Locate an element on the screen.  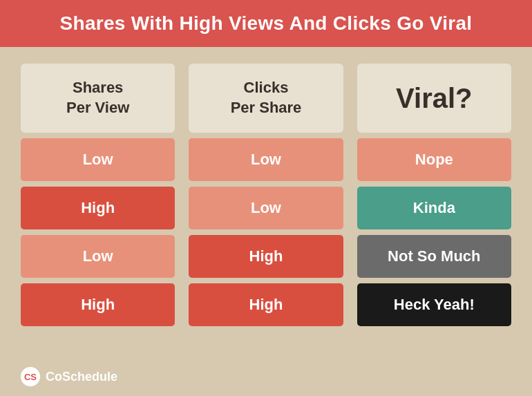
page-header: Shares With High Views And Clicks Go Vir… is located at coordinates (266, 23).